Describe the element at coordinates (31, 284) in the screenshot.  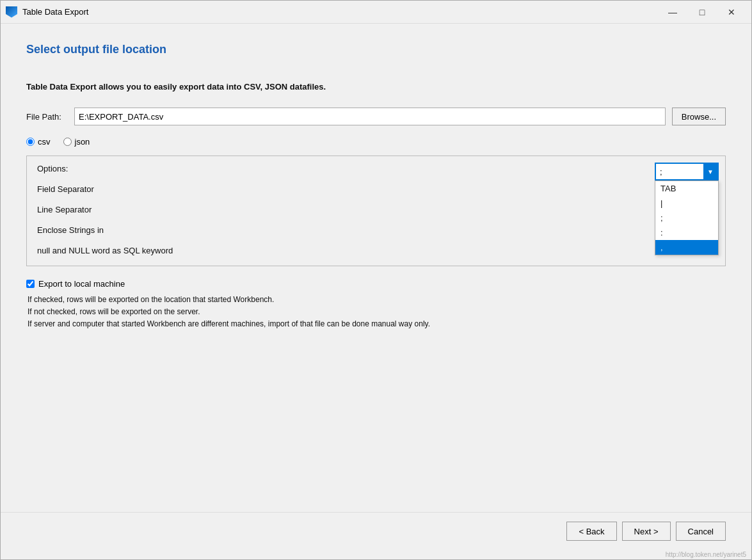
I see `export-local-checkbox` at that location.